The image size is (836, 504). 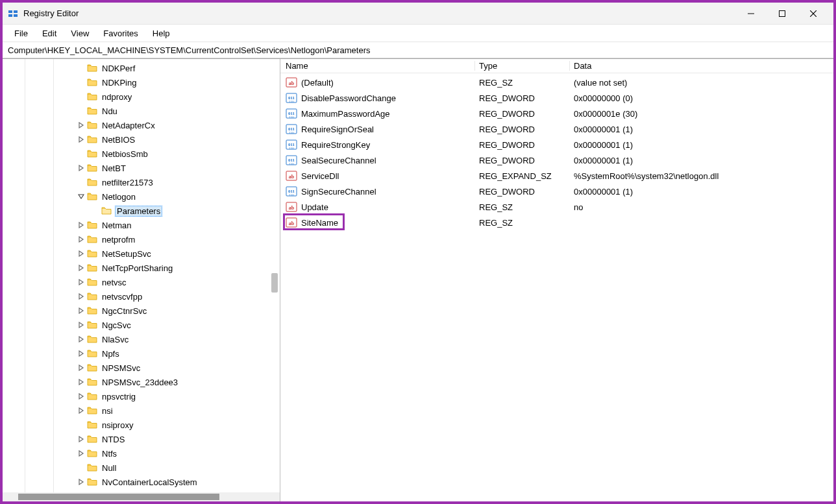 What do you see at coordinates (106, 211) in the screenshot?
I see `folder-open-icon` at bounding box center [106, 211].